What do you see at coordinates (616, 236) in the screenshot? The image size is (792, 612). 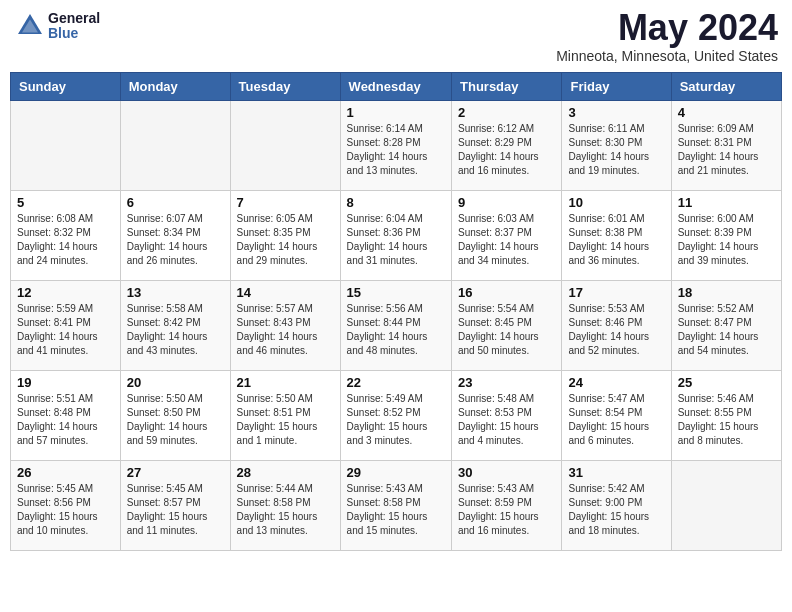 I see `calendar-cell: 10Sunrise: 6:01 AM Sunset: 8:38 PM Dayli…` at bounding box center [616, 236].